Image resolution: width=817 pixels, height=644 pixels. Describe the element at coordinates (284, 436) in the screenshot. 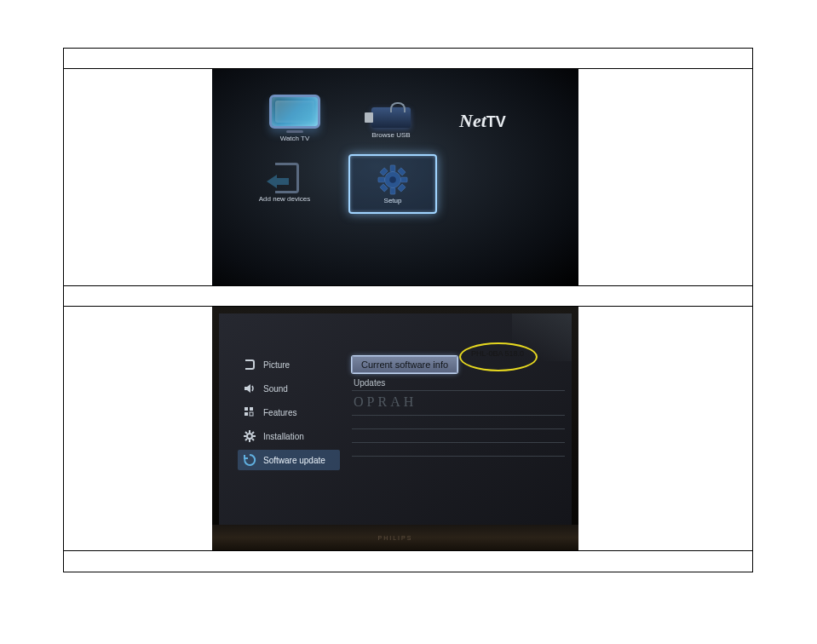

I see `menu-label: Installation` at that location.